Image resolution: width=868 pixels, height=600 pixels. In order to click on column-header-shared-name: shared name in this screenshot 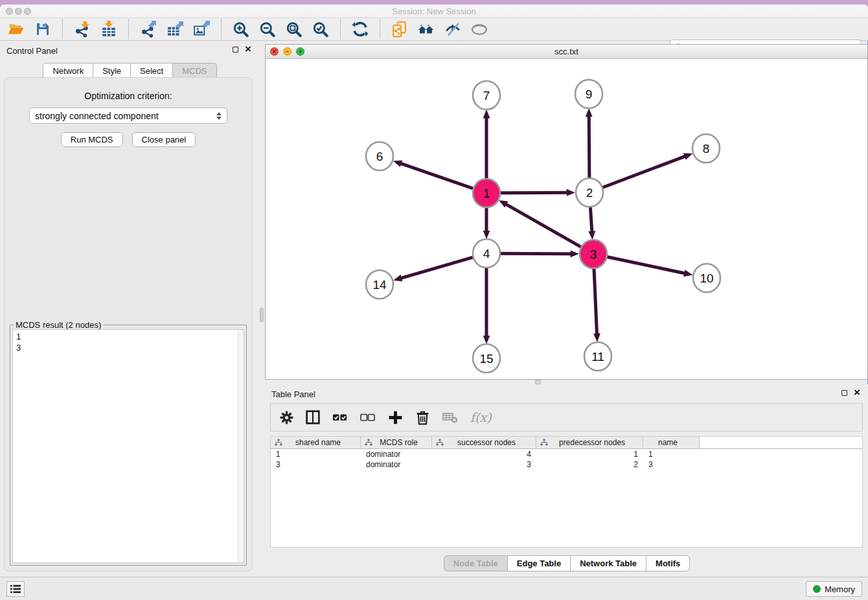, I will do `click(316, 443)`.